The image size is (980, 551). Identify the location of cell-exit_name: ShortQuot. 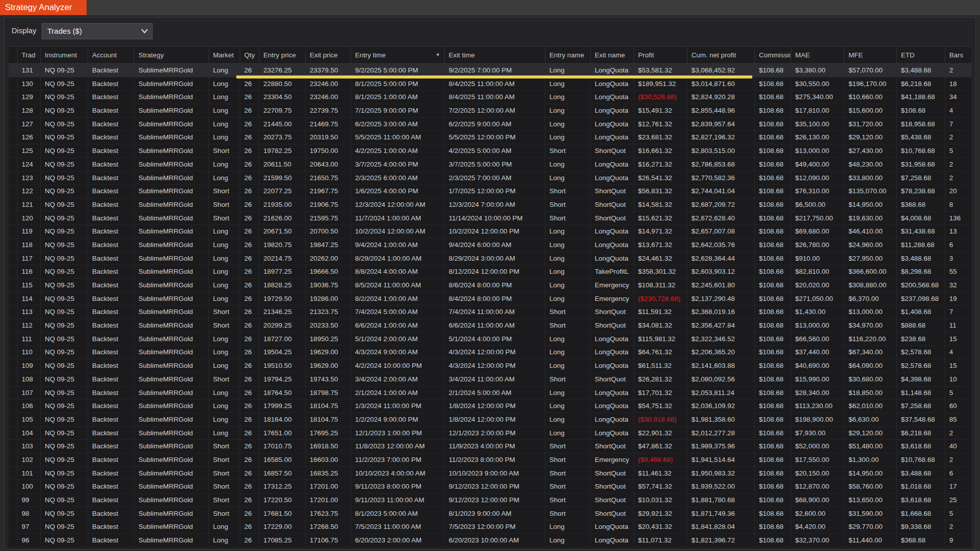
(612, 191).